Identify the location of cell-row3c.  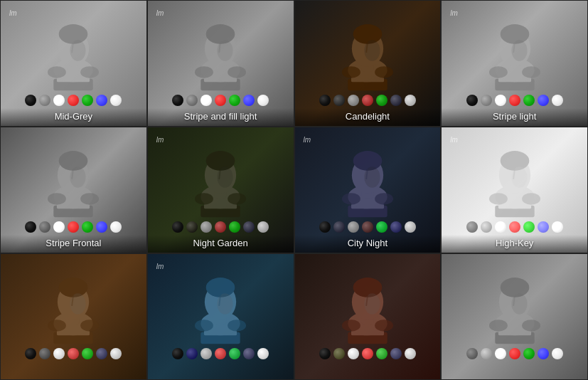
(368, 317).